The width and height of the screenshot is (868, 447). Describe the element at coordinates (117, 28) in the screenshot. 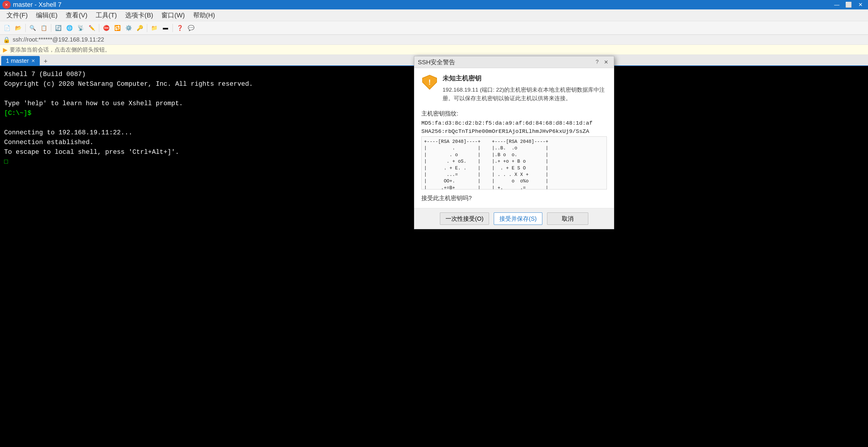

I see `reconnect-button: 🔁` at that location.